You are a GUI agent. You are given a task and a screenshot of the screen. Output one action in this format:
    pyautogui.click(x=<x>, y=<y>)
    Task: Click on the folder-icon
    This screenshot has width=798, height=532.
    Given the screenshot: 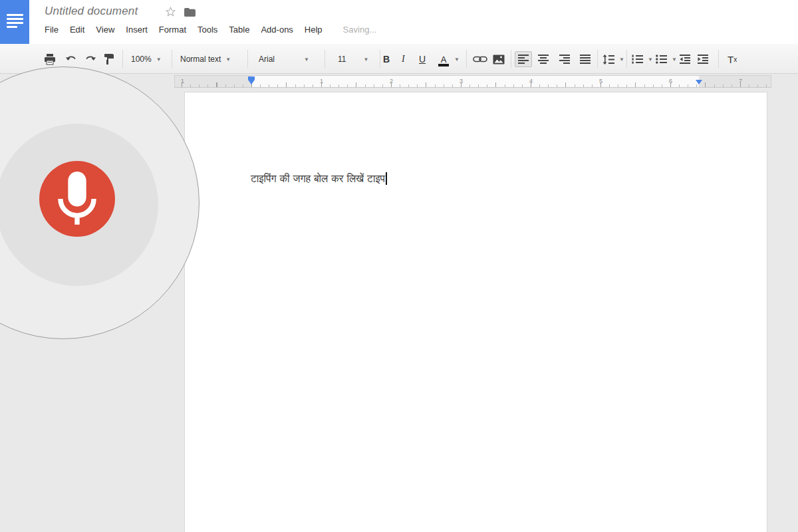 What is the action you would take?
    pyautogui.click(x=190, y=13)
    